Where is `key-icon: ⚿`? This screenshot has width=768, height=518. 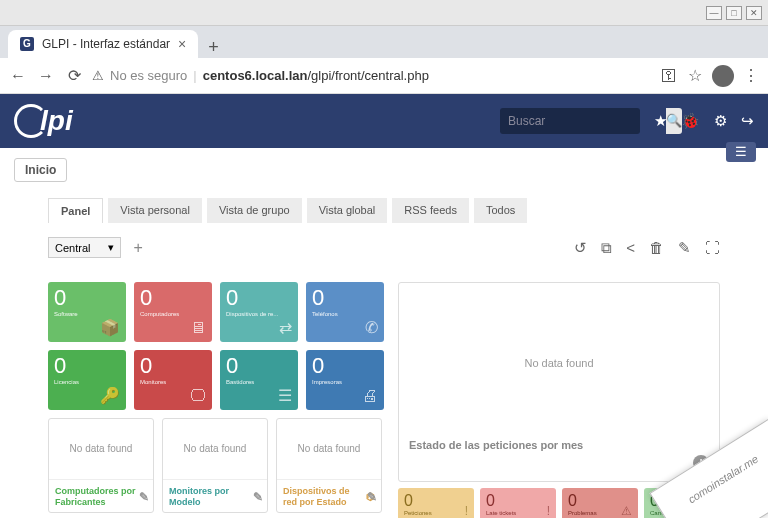
key-icon: ⚿ is located at coordinates (669, 76).